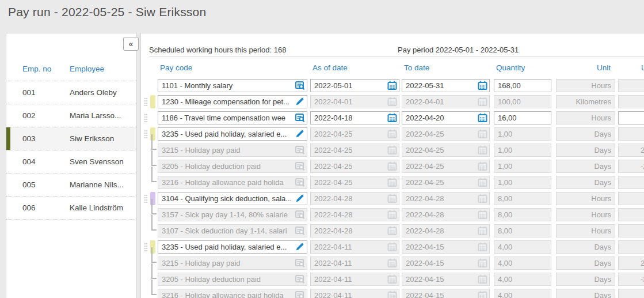 The image size is (644, 298). I want to click on employee-row: 005Marianne Nils..., so click(71, 185).